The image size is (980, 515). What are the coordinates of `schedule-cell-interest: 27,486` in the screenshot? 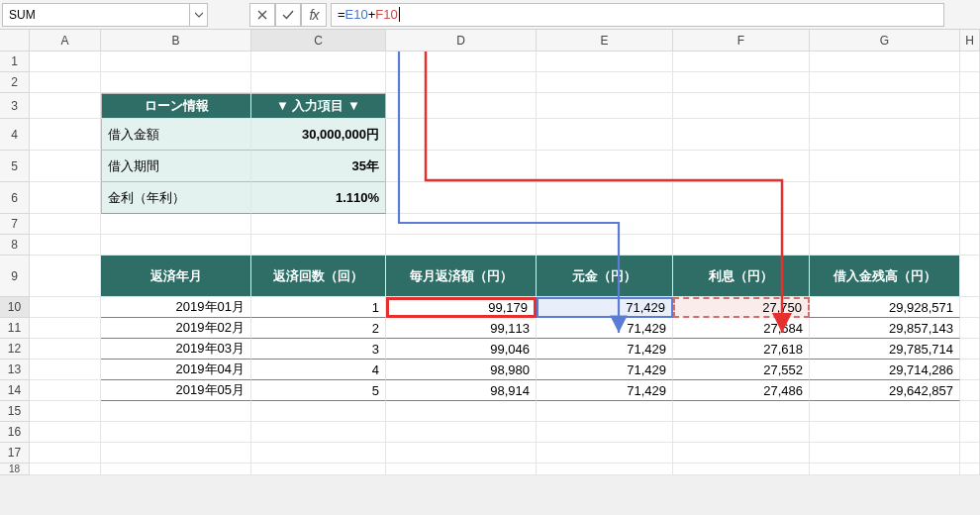 It's located at (741, 390).